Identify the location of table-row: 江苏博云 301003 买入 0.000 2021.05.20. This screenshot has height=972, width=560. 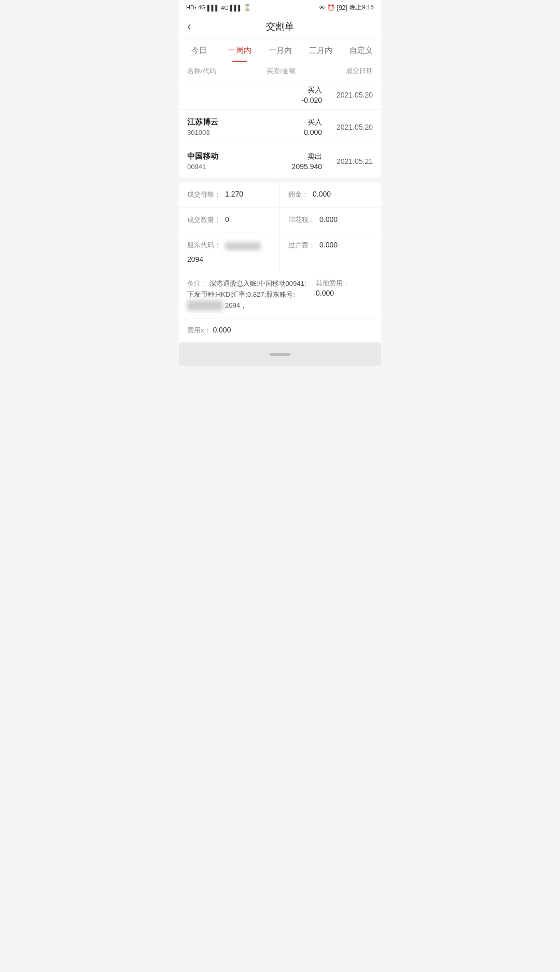
(280, 127).